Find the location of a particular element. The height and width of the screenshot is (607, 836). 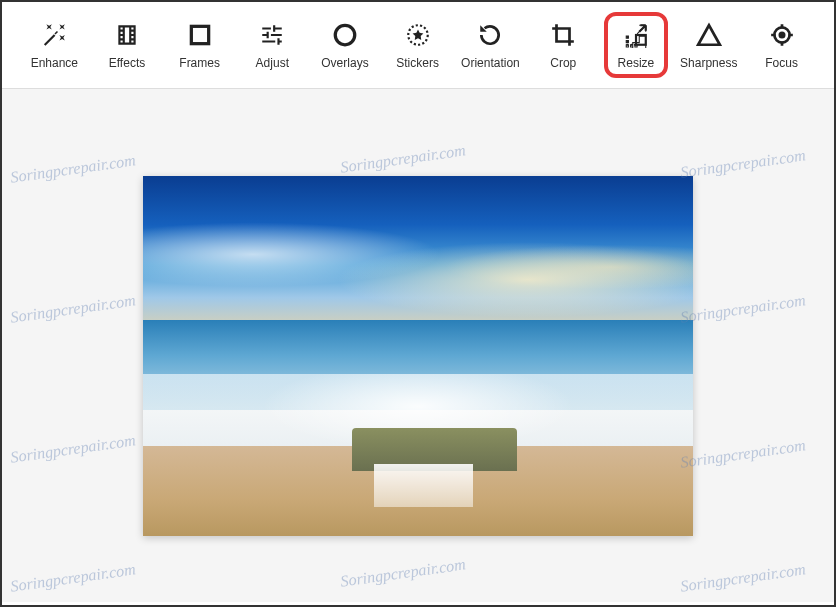

star-badge-icon is located at coordinates (418, 35).